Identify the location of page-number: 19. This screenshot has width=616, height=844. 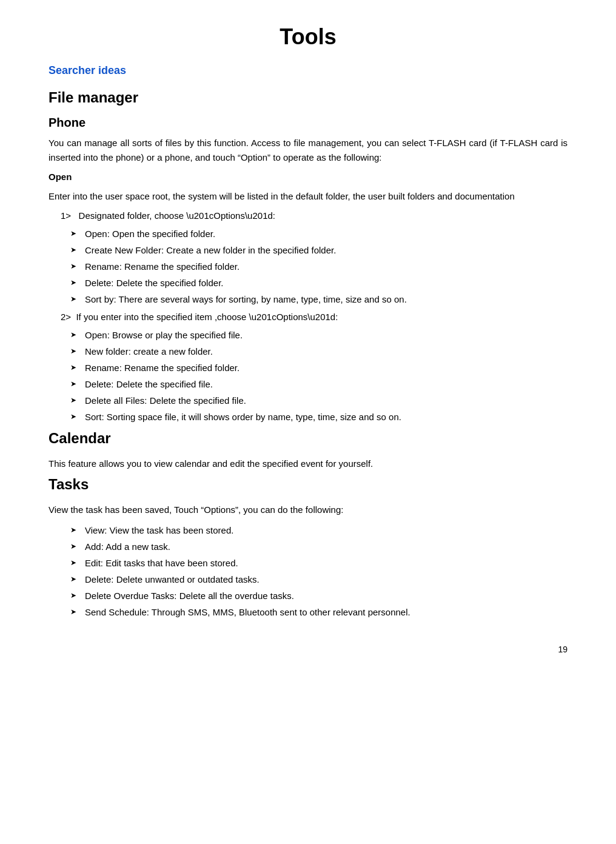
(308, 649).